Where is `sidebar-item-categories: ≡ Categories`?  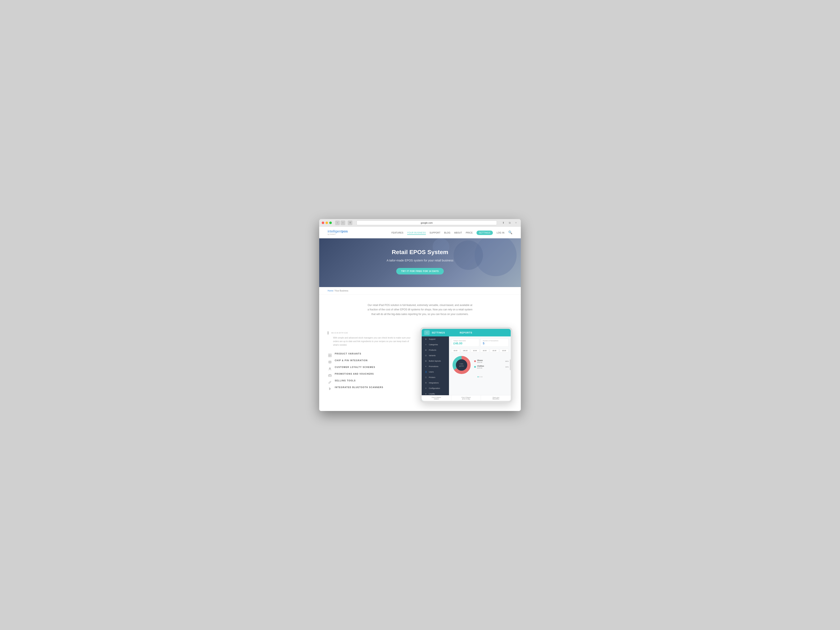
sidebar-item-categories: ≡ Categories is located at coordinates (435, 345).